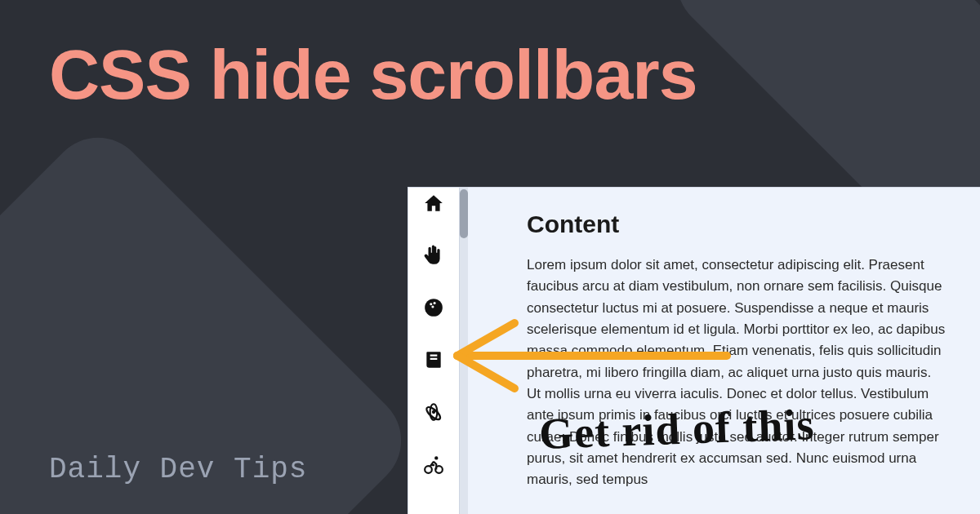 The image size is (980, 514). Describe the element at coordinates (373, 75) in the screenshot. I see `page-title: CSS hide scrollbars` at that location.